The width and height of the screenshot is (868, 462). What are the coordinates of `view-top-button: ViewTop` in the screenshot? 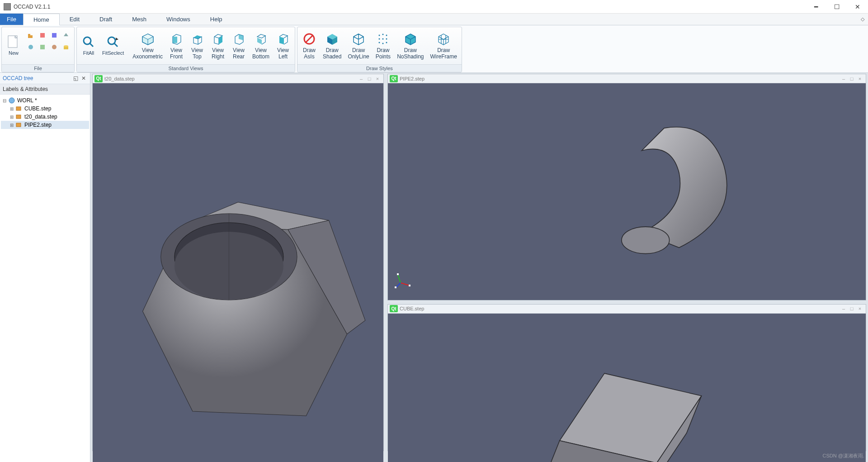 It's located at (197, 46).